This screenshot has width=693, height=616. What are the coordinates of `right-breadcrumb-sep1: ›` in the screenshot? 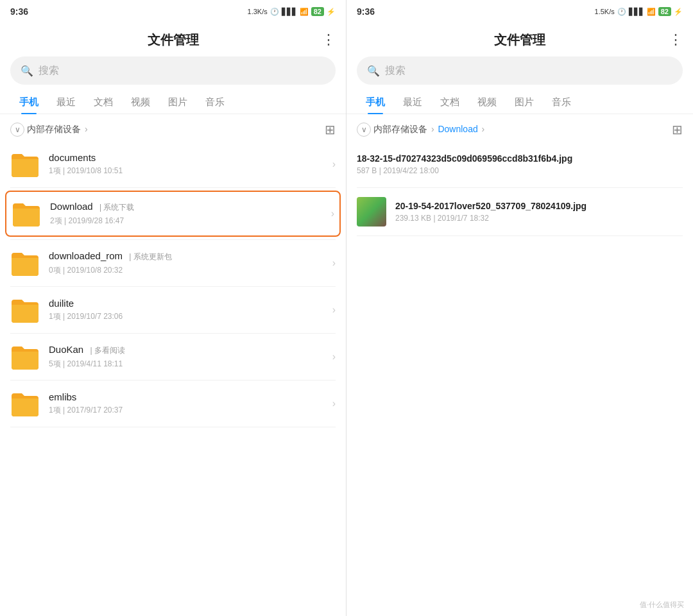 It's located at (434, 129).